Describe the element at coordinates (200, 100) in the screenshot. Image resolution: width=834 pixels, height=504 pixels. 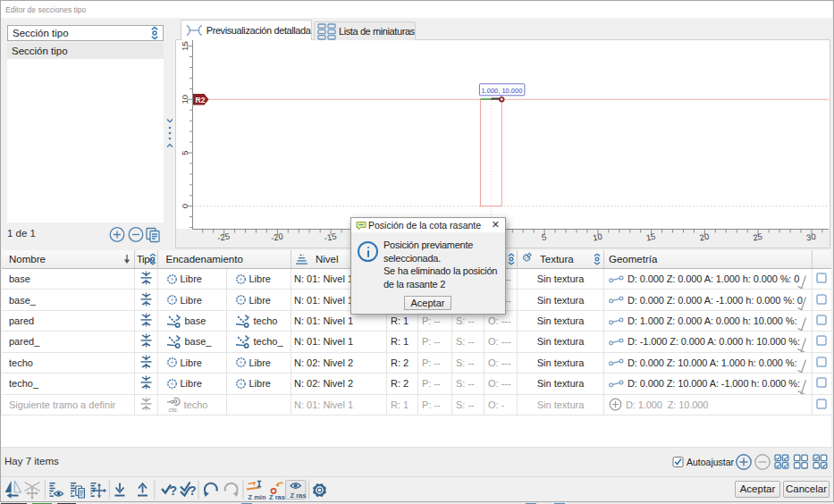
I see `svg-text: R2` at that location.